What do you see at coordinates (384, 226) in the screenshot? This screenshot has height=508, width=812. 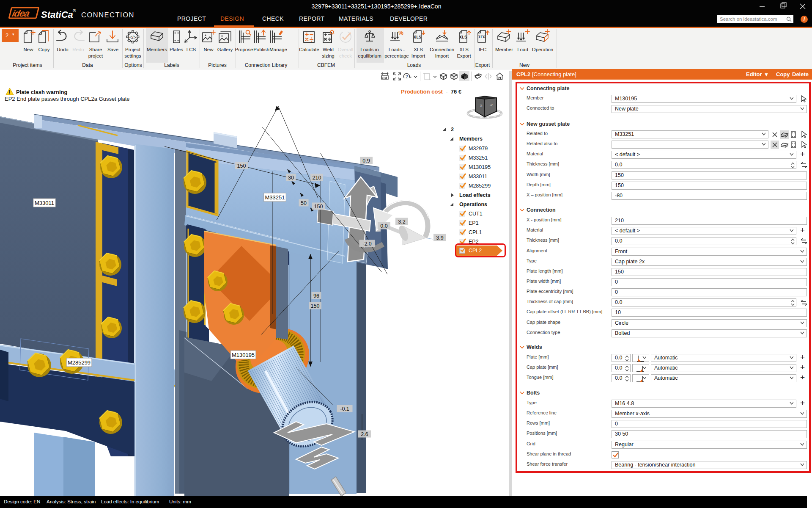 I see `svg-text: 0.0` at bounding box center [384, 226].